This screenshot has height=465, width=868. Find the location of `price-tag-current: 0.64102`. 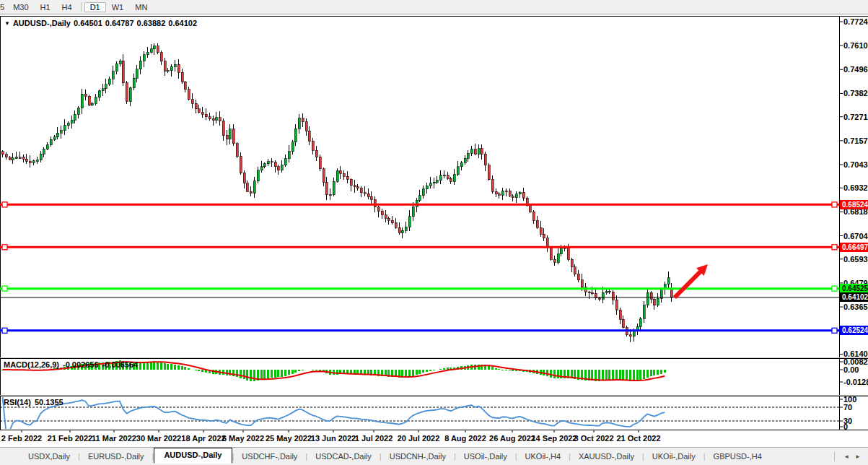

price-tag-current: 0.64102 is located at coordinates (854, 297).